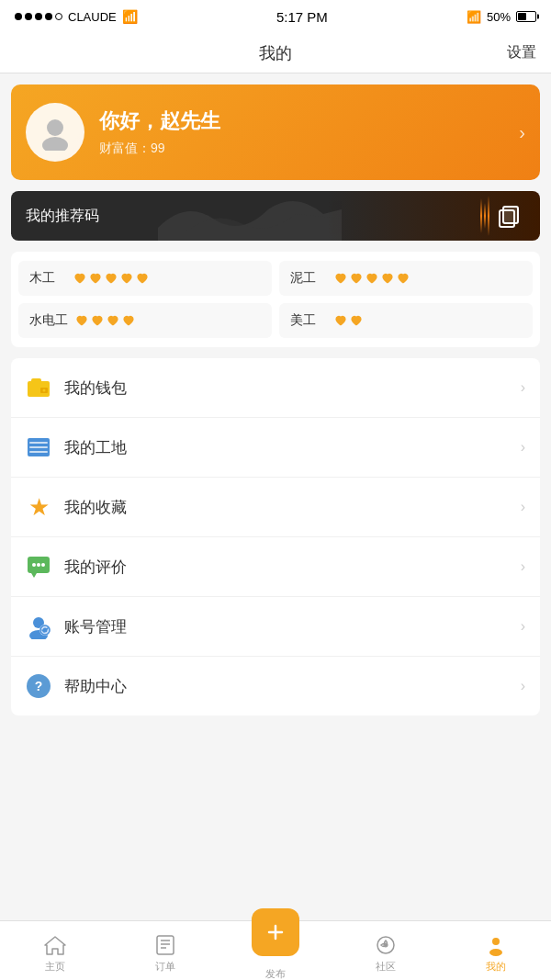 This screenshot has height=980, width=551. I want to click on help-circle: ?, so click(39, 686).